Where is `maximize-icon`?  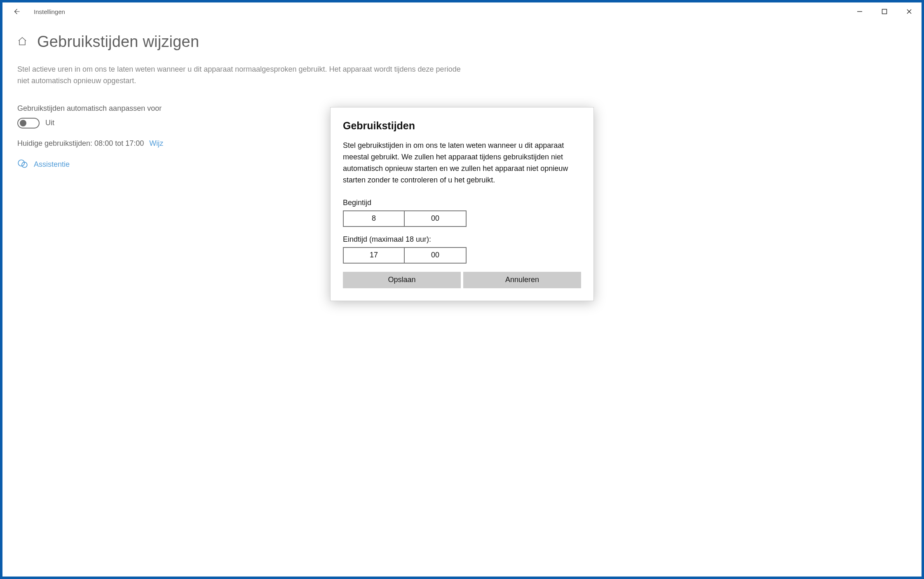
maximize-icon is located at coordinates (884, 12).